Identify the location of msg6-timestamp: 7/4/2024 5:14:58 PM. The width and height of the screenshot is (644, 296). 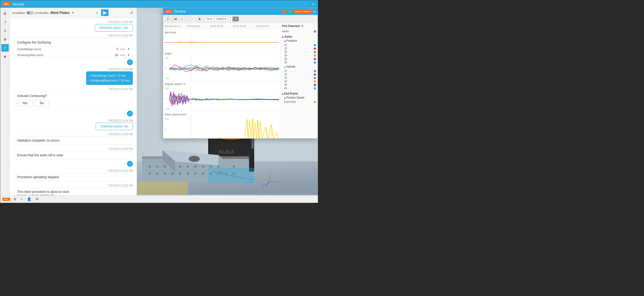
(73, 134).